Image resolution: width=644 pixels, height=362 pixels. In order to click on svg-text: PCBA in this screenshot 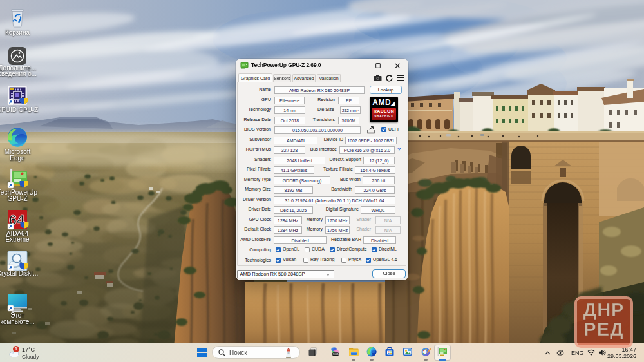, I will do `click(336, 354)`.